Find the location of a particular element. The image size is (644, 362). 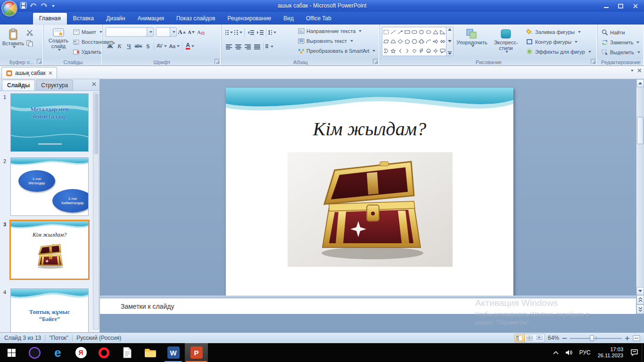

align-center-button is located at coordinates (239, 46).